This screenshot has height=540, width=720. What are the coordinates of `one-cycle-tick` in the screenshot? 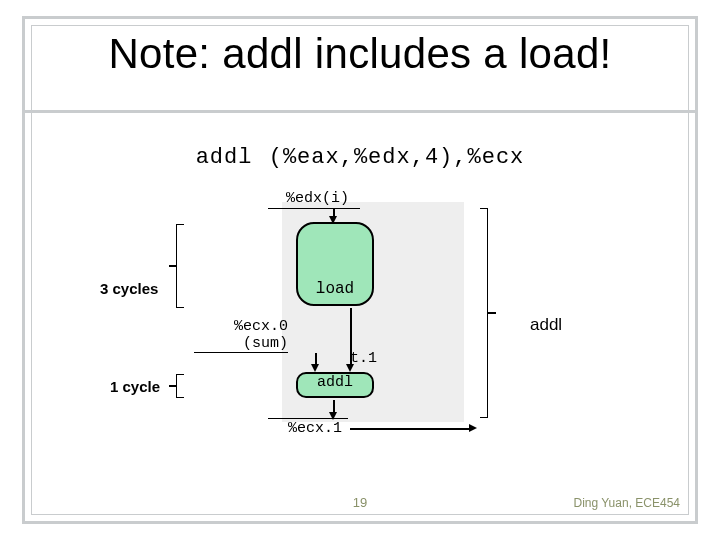 It's located at (173, 386).